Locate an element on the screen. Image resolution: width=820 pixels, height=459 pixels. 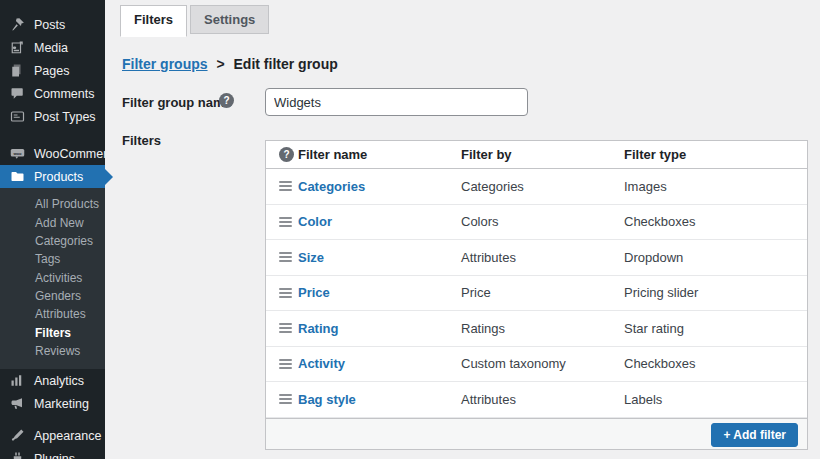
submenu-item-categories: Categories is located at coordinates (52, 241).